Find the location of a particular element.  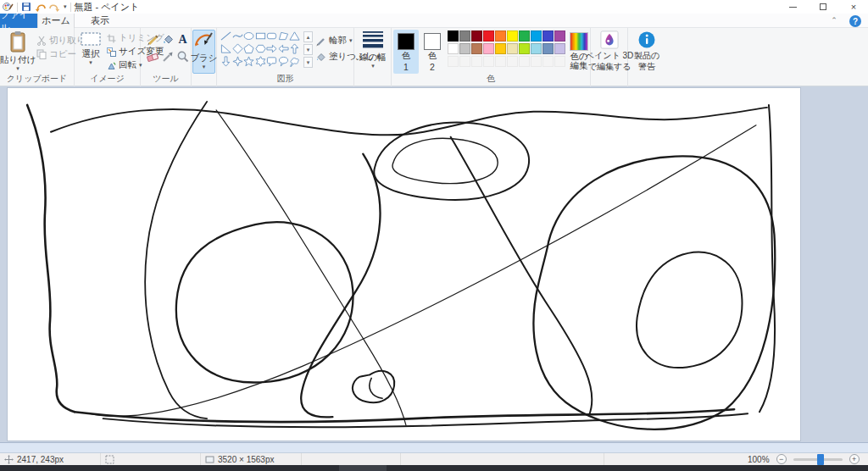

maximize-button is located at coordinates (823, 7).